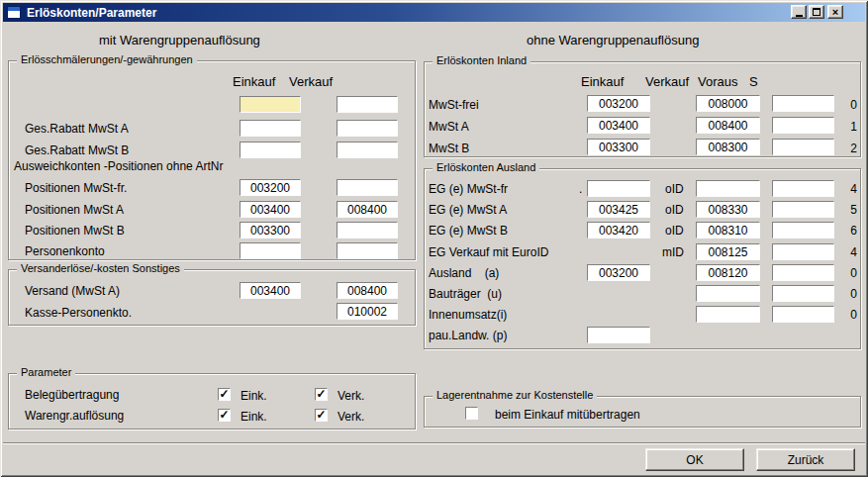 This screenshot has width=868, height=477. What do you see at coordinates (619, 146) in the screenshot?
I see `mwst-b-einkauf-field` at bounding box center [619, 146].